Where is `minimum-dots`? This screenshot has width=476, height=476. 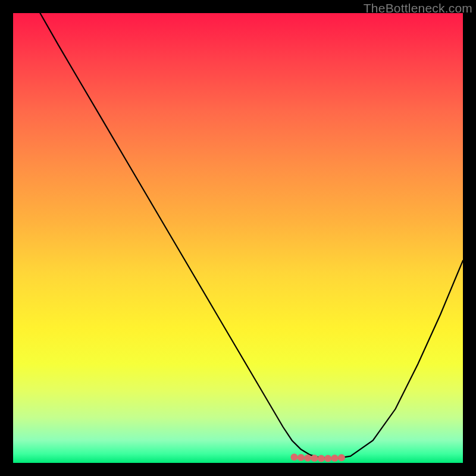
minimum-dots is located at coordinates (318, 458).